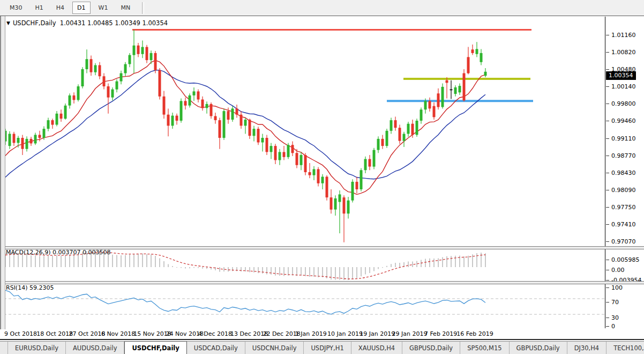  What do you see at coordinates (311, 334) in the screenshot?
I see `date-tick-label: 1 Jan 2019` at bounding box center [311, 334].